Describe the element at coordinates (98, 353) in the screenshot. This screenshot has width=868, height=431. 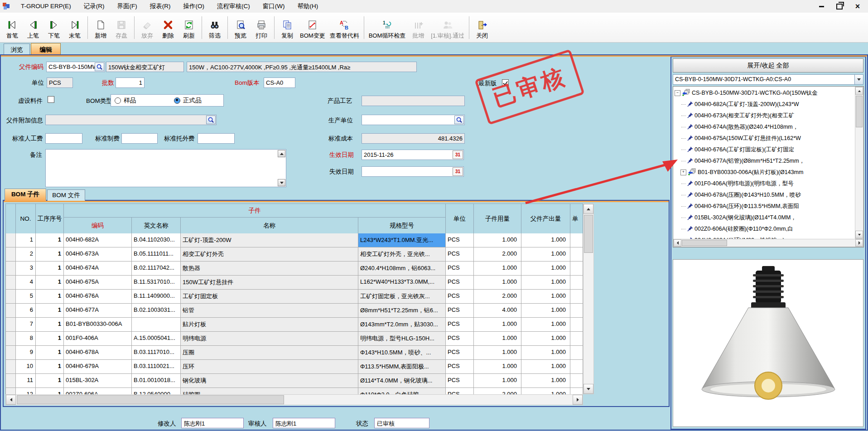
I see `cell-code: 004H0-678A` at that location.